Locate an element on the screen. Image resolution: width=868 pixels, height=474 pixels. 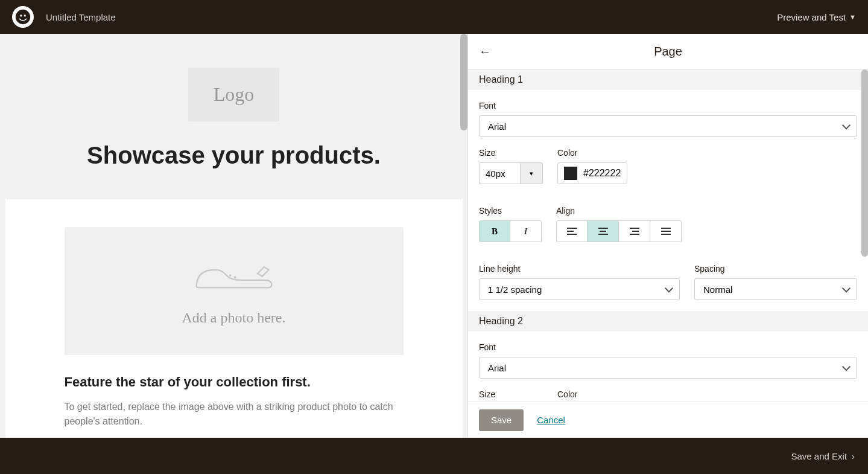
chevron-right-icon: › is located at coordinates (853, 456).